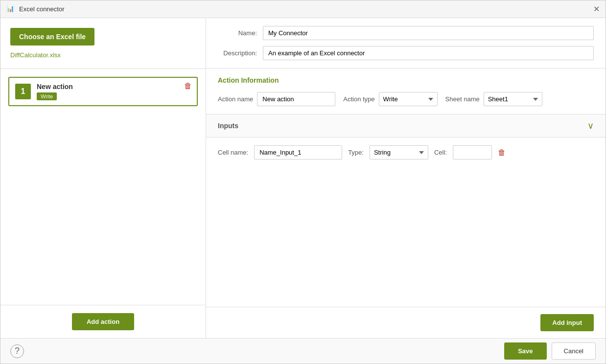 The height and width of the screenshot is (364, 606). What do you see at coordinates (428, 33) in the screenshot?
I see `name-input` at bounding box center [428, 33].